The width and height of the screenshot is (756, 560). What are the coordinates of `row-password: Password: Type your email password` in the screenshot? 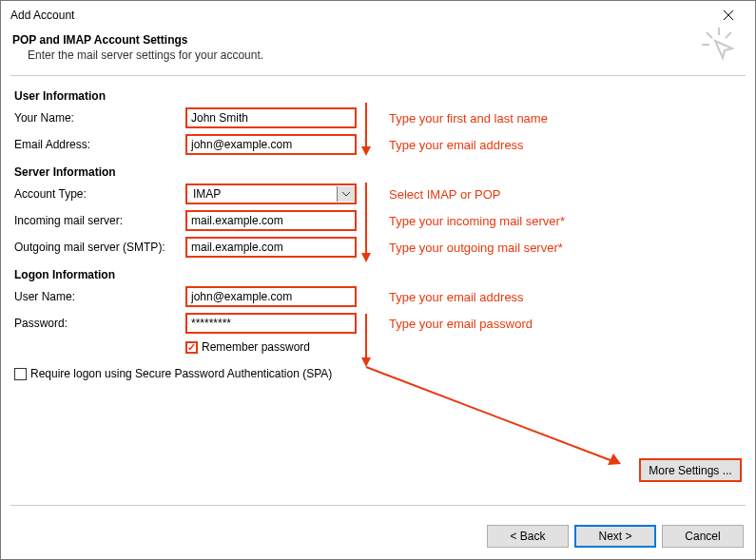 It's located at (378, 323).